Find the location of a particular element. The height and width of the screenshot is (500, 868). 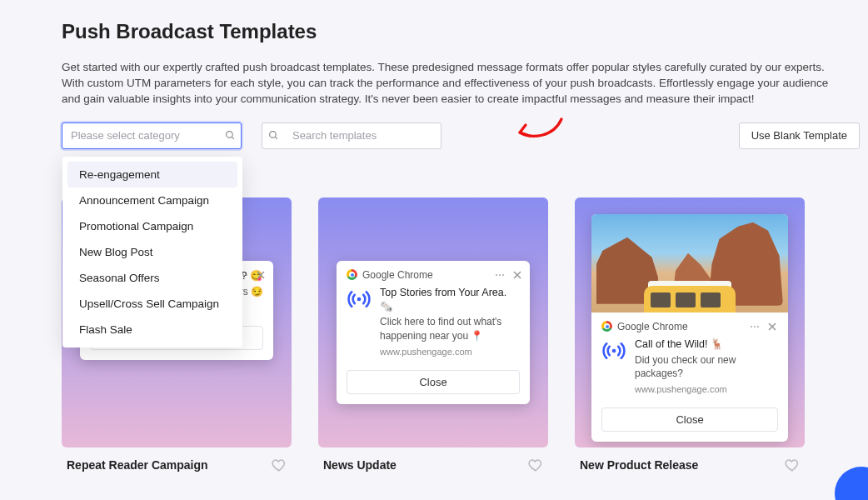

notif-title: Call of the Wild! 🦌 is located at coordinates (706, 345).